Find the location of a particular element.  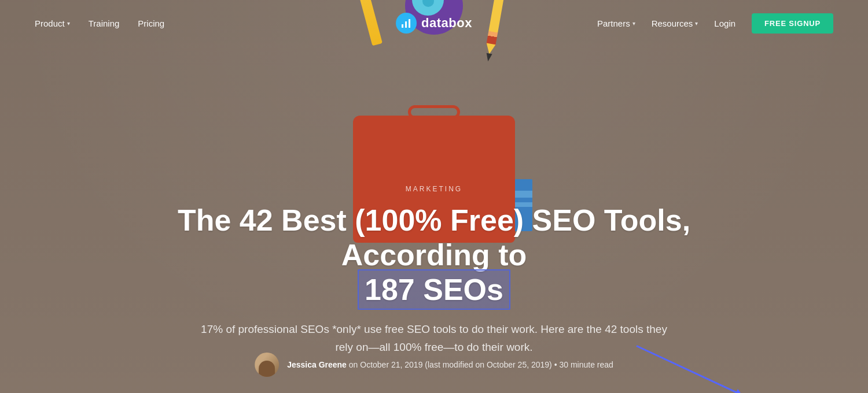

avatar is located at coordinates (267, 365).